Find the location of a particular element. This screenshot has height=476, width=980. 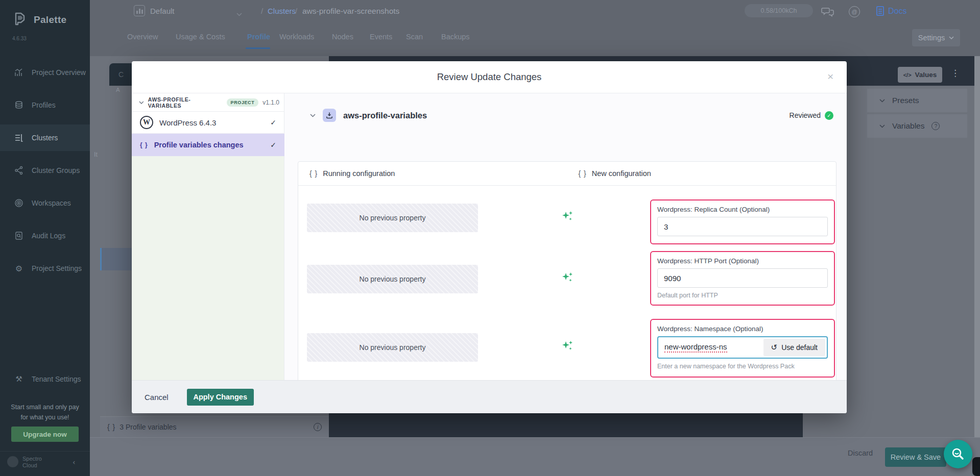

cancel-button: Cancel is located at coordinates (156, 397).